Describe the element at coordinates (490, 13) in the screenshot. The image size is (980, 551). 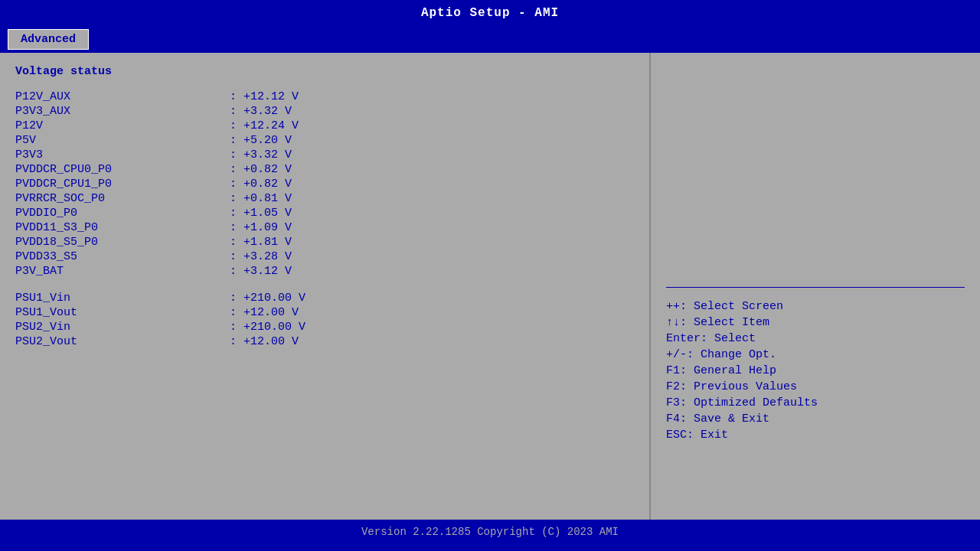
I see `title-text: Aptio Setup - AMI` at that location.